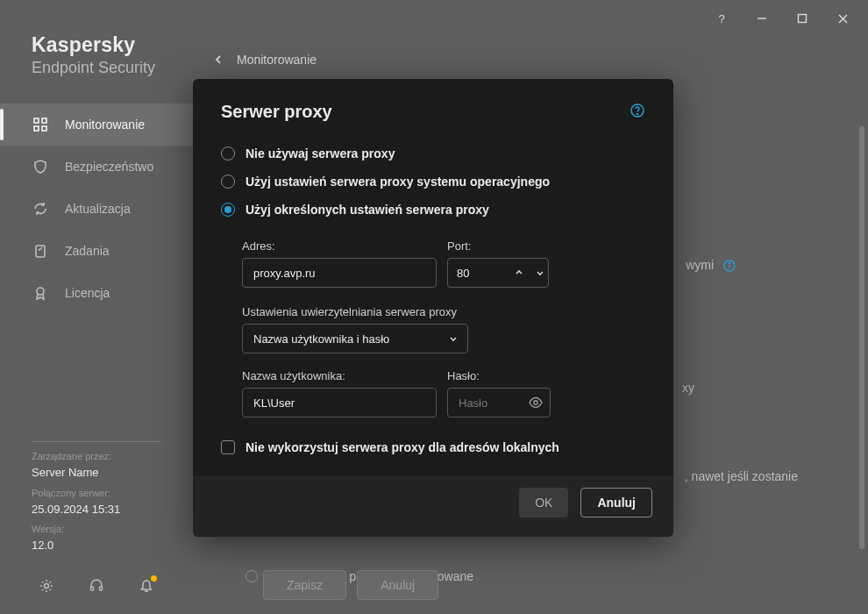  What do you see at coordinates (433, 154) in the screenshot?
I see `radio-no-proxy: Nie używaj serwera proxy` at bounding box center [433, 154].